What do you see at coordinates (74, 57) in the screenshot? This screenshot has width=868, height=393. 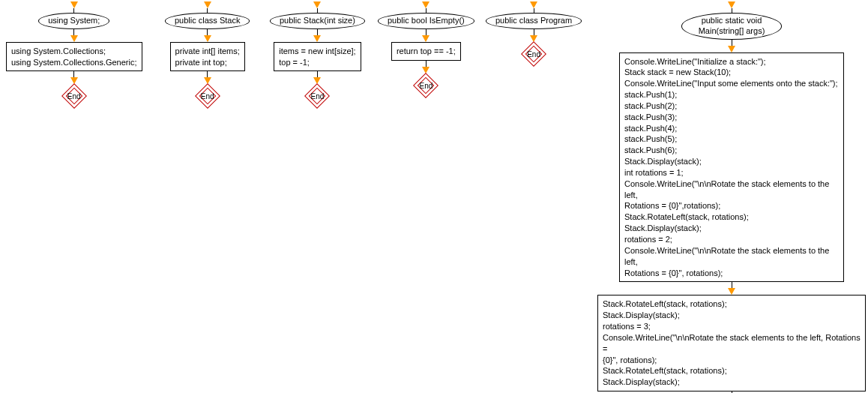 I see `node-body: using System.Collections; using System.C…` at bounding box center [74, 57].